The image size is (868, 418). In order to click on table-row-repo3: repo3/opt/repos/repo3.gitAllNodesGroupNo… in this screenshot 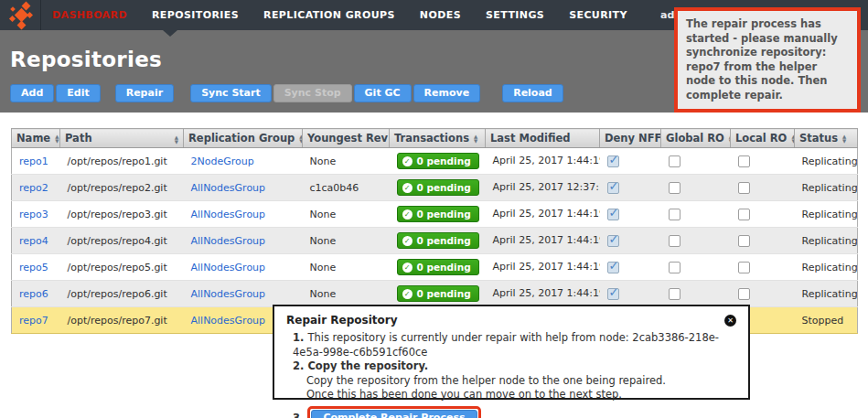, I will do `click(435, 214)`.